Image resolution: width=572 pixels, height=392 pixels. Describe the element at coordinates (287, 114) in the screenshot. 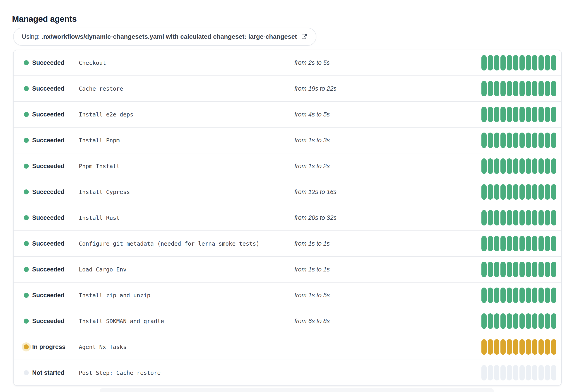

I see `agent-row: SucceededInstall e2e depsfrom 4s to 5s` at that location.